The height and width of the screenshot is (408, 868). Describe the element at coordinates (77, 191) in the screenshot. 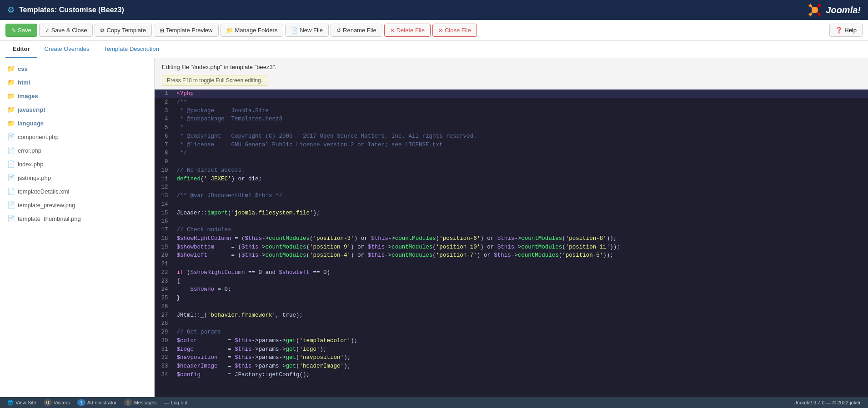

I see `sidebar-item-templatedetails-xml: 📄 templateDetails.xml` at that location.